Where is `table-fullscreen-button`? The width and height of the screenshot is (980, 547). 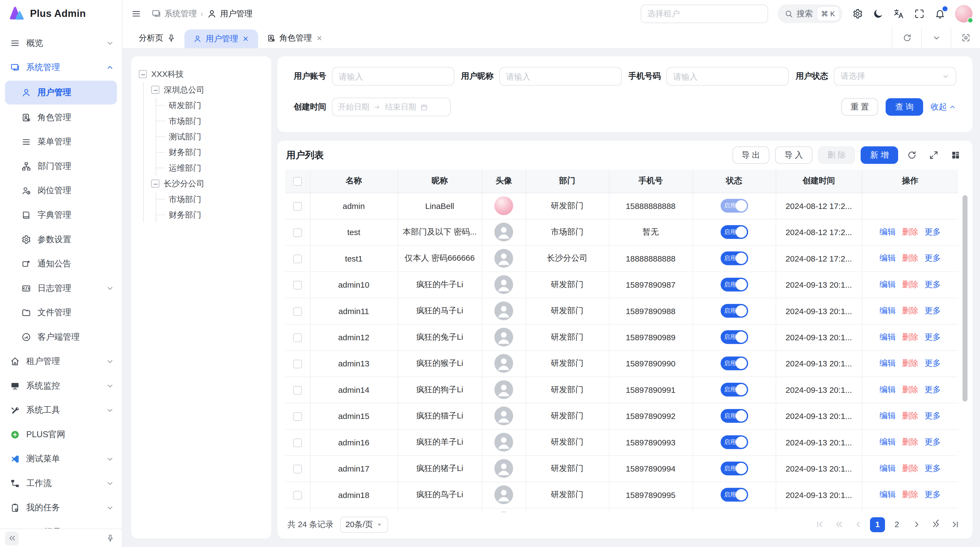 table-fullscreen-button is located at coordinates (934, 155).